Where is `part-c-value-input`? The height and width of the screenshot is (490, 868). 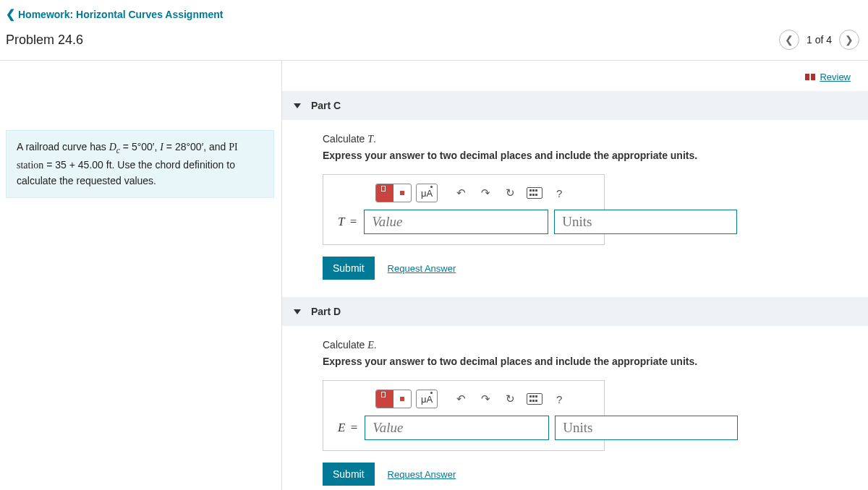 part-c-value-input is located at coordinates (456, 222).